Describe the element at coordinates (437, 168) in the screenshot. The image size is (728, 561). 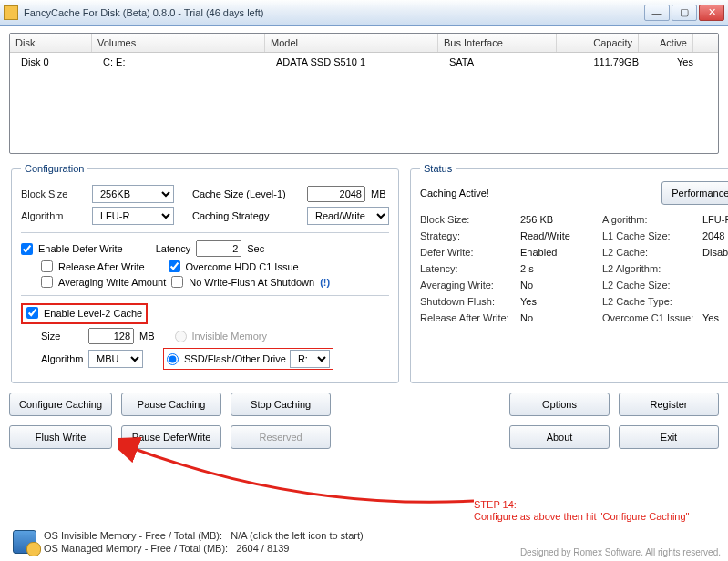
I see `status-legend: Status` at that location.